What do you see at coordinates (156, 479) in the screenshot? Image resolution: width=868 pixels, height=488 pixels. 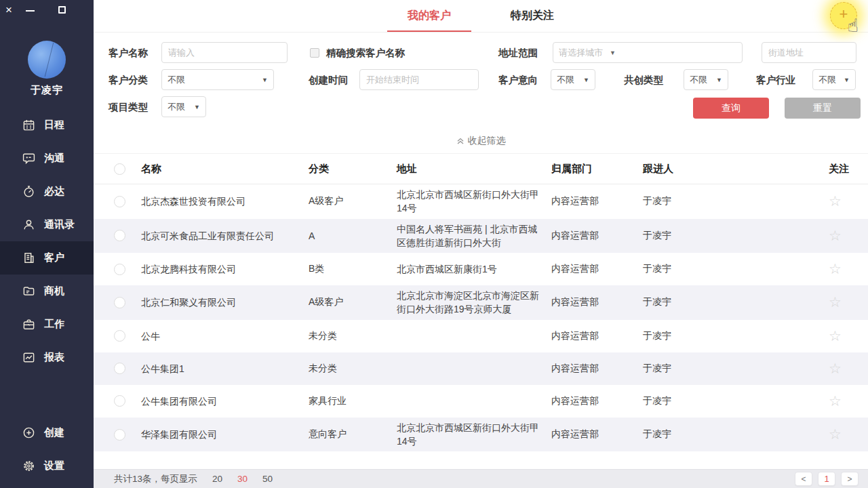 I see `total-count-label: 共计13条，每页显示` at bounding box center [156, 479].